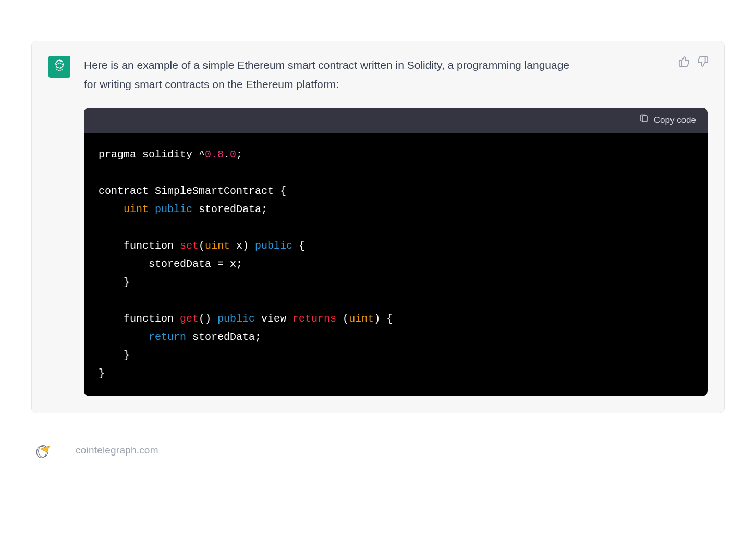 This screenshot has width=756, height=541. I want to click on copy-code-button: Copy code, so click(667, 120).